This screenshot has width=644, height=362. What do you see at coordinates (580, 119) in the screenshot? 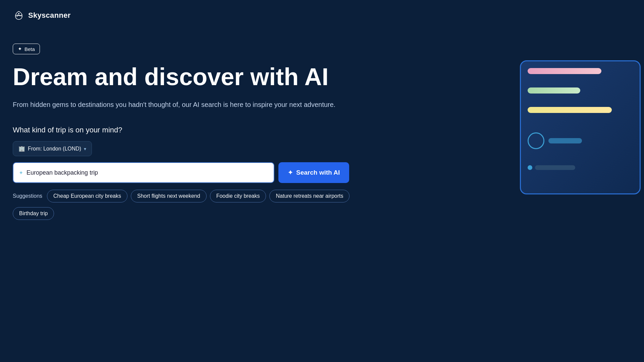
I see `tablet-inner` at bounding box center [580, 119].